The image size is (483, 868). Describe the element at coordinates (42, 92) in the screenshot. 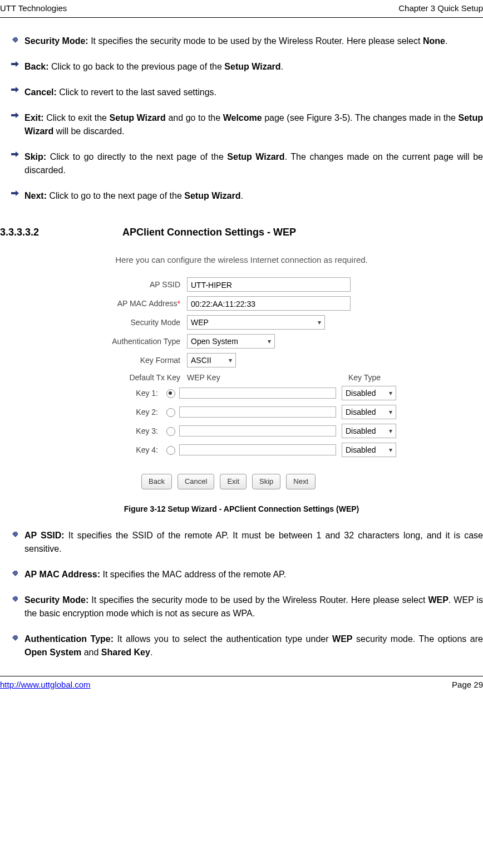

I see `label: Cancel:` at that location.